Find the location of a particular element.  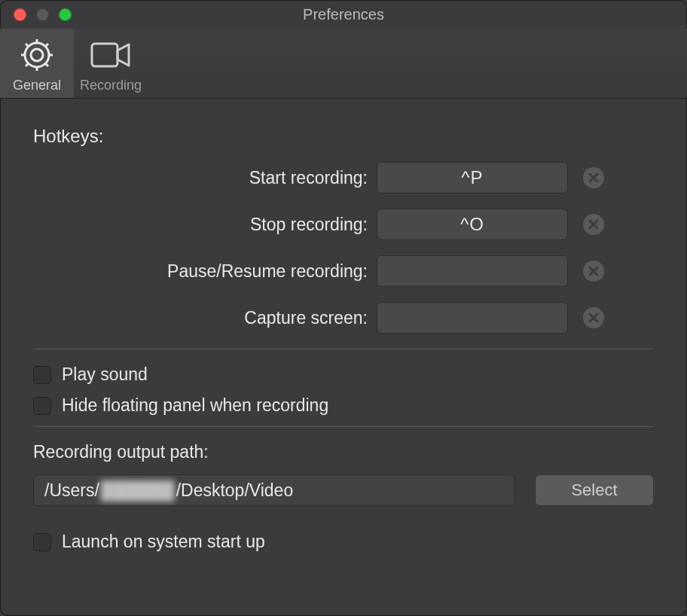

gear-icon is located at coordinates (37, 53).